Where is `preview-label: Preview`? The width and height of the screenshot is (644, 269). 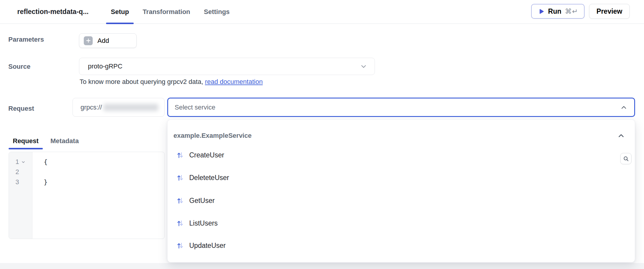 preview-label: Preview is located at coordinates (610, 11).